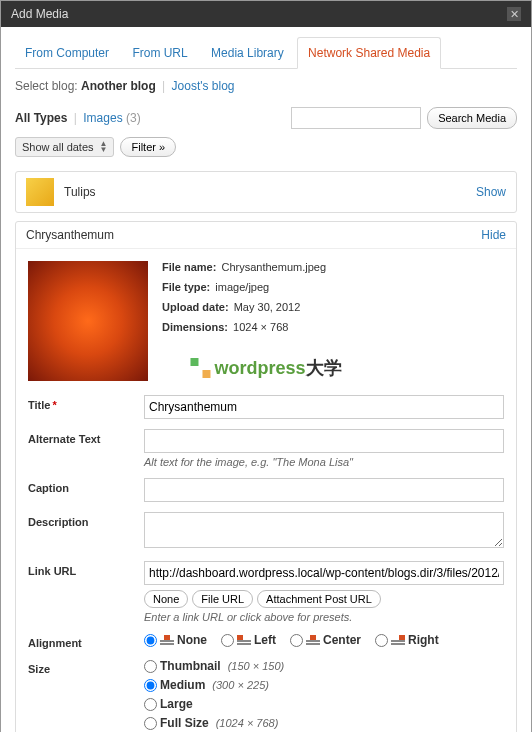 The width and height of the screenshot is (532, 732). Describe the element at coordinates (148, 147) in the screenshot. I see `filter-button: Filter »` at that location.